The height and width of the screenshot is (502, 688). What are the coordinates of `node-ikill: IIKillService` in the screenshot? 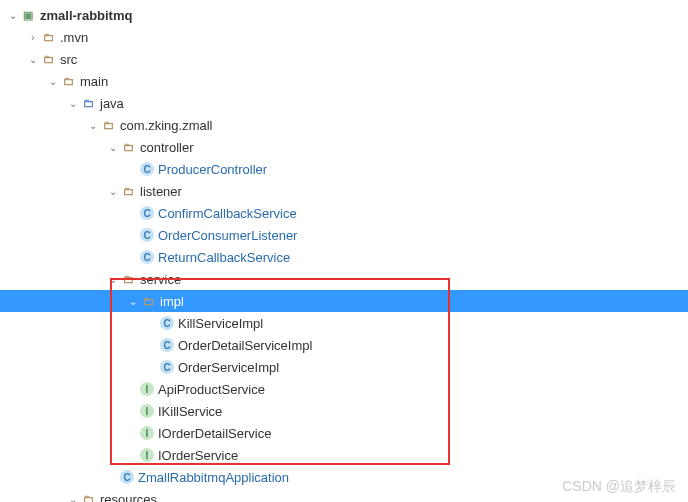 It's located at (344, 411).